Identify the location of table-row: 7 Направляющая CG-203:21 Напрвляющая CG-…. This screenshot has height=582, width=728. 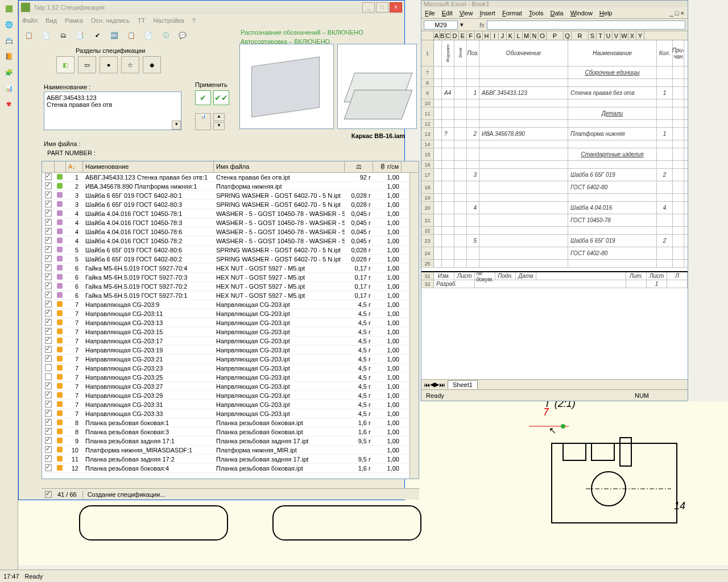
(230, 359).